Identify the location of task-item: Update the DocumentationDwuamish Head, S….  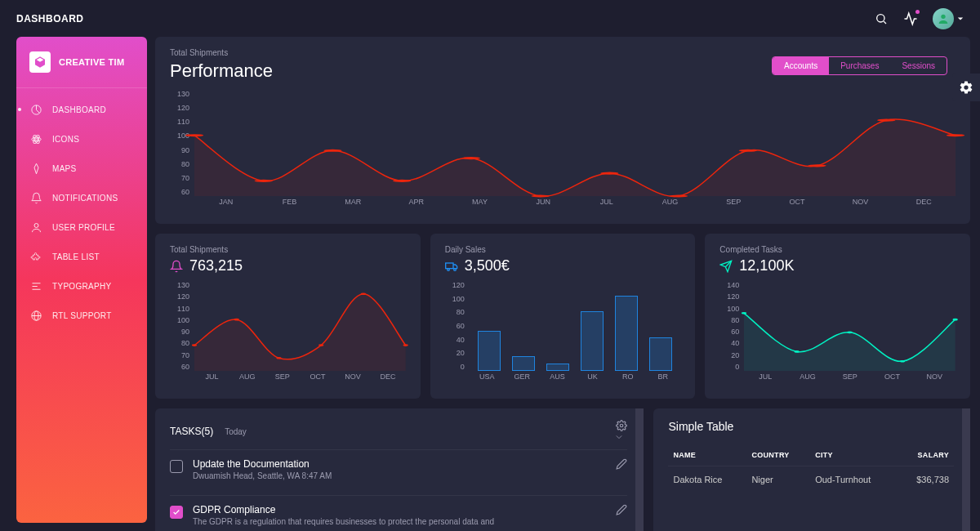
(399, 469).